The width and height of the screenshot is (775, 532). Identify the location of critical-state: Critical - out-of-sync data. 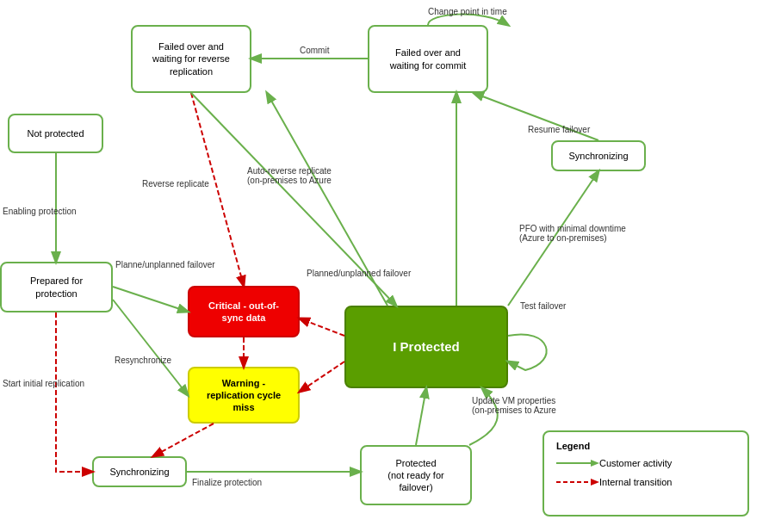
(244, 312).